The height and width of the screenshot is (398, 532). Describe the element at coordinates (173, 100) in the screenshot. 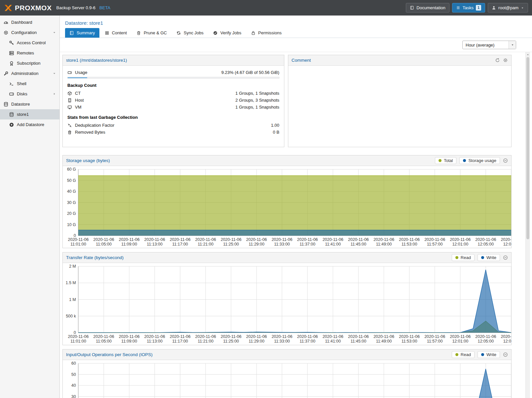

I see `backup-row-host: Host 2 Groups, 3 Snapshots` at that location.